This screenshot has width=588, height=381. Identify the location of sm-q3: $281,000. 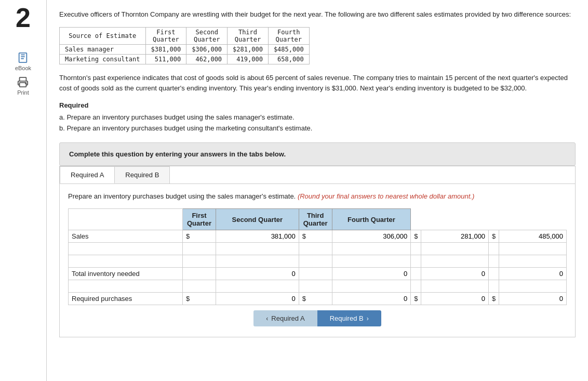
(248, 49).